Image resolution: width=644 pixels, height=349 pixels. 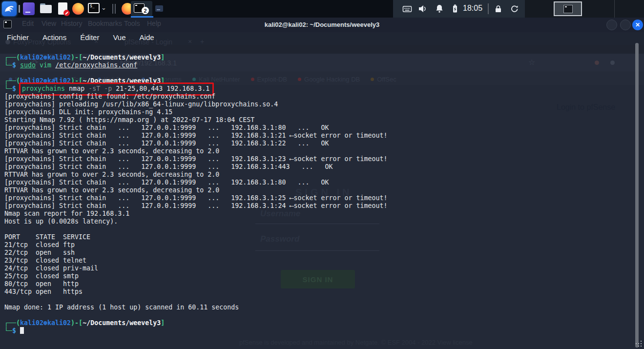 I want to click on workspace-pager, so click(x=568, y=9).